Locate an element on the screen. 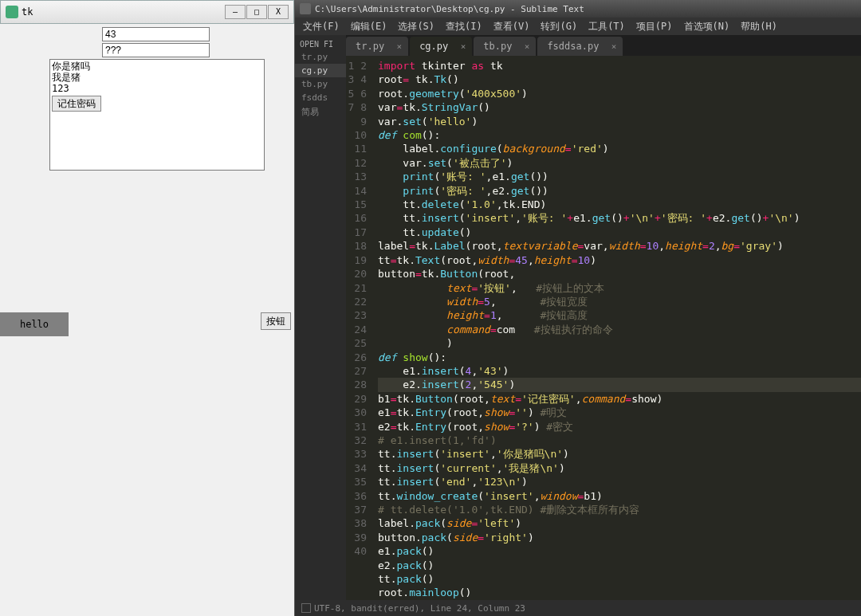  st-titlebar: C:\Users\Administrator\Desktop\cg.py - S… is located at coordinates (578, 9).